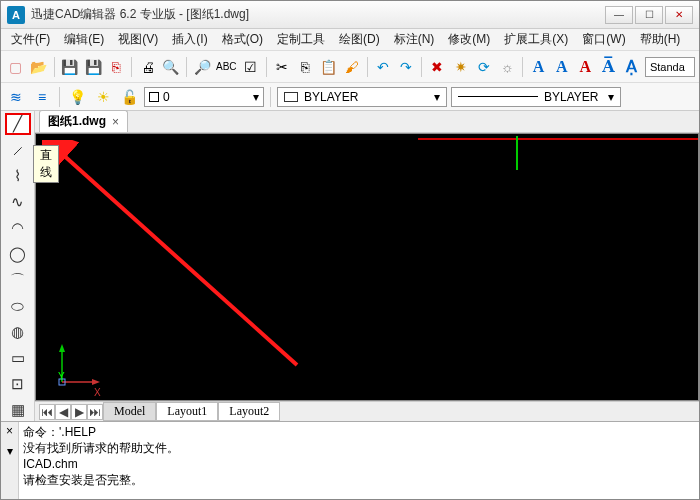  Describe the element at coordinates (604, 40) in the screenshot. I see `menu-window: 窗口(W)` at that location.